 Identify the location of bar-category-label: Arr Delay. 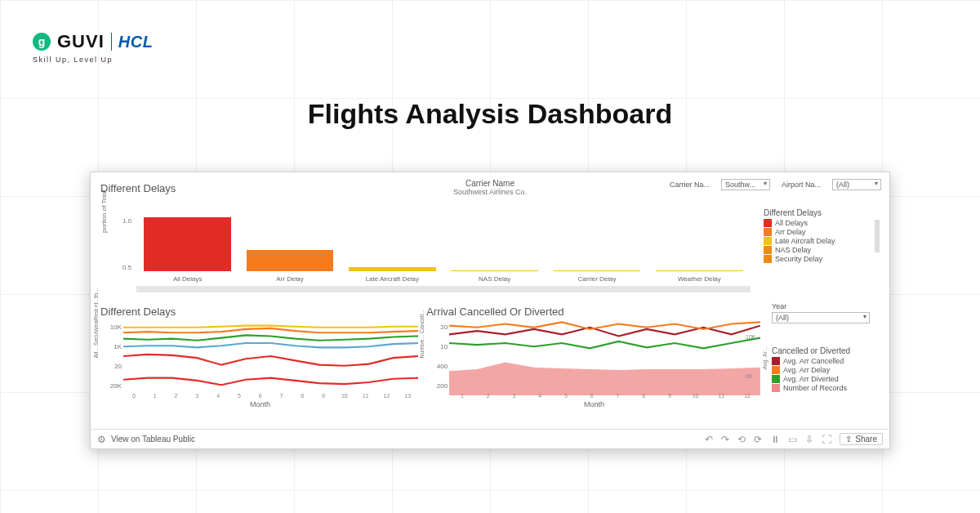
(289, 279).